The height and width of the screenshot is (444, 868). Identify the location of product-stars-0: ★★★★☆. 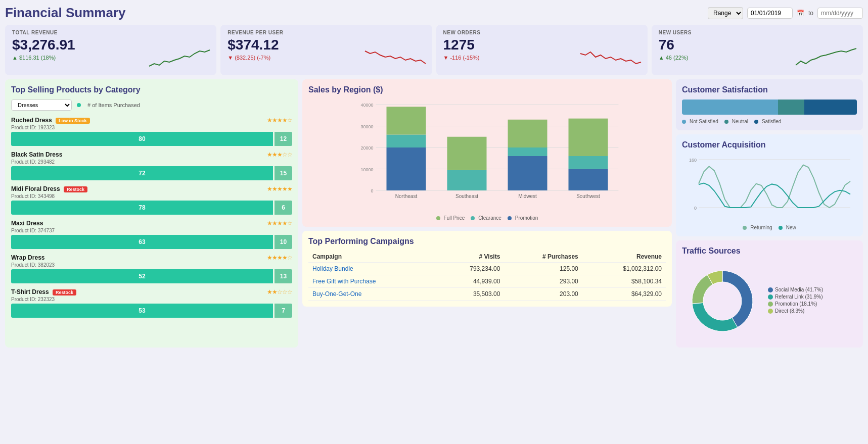
(280, 124).